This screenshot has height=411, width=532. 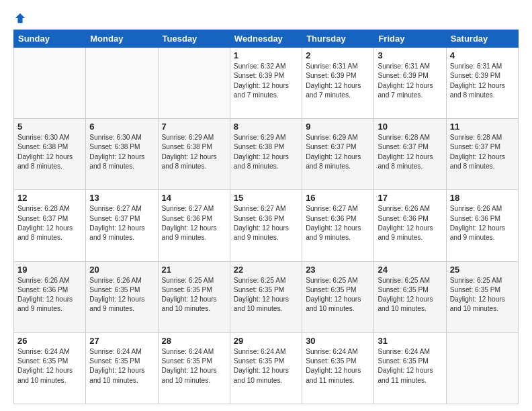 I want to click on day-number: 4, so click(x=482, y=55).